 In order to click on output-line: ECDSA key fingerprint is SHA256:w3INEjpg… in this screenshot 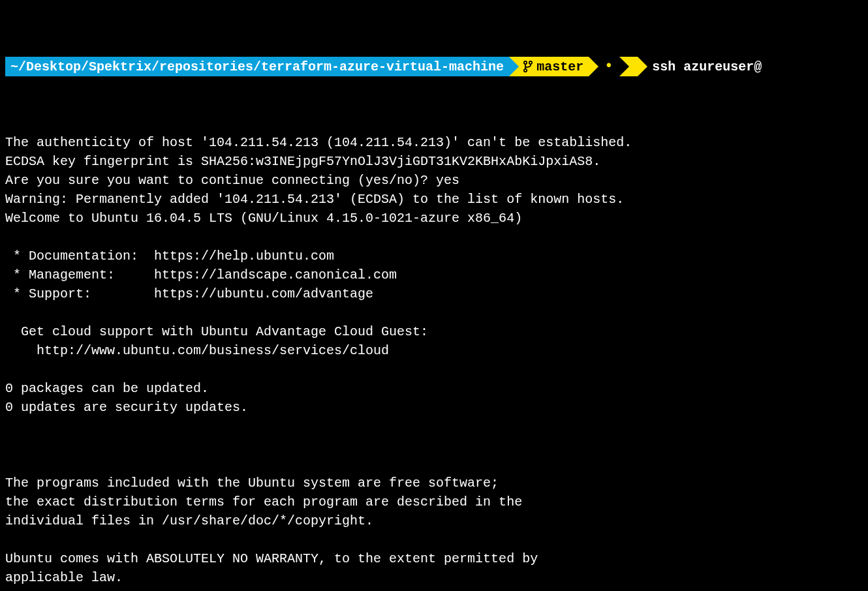, I will do `click(434, 162)`.